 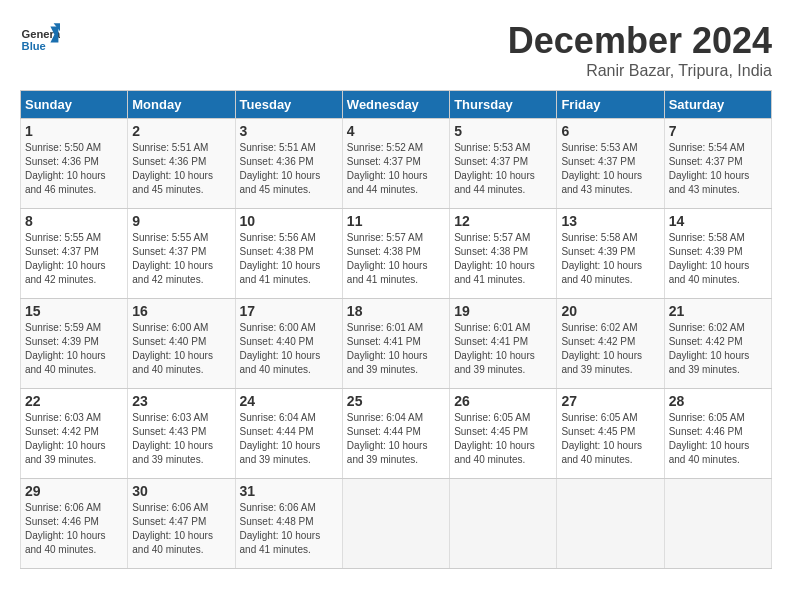 I want to click on logo: General Blue, so click(x=42, y=40).